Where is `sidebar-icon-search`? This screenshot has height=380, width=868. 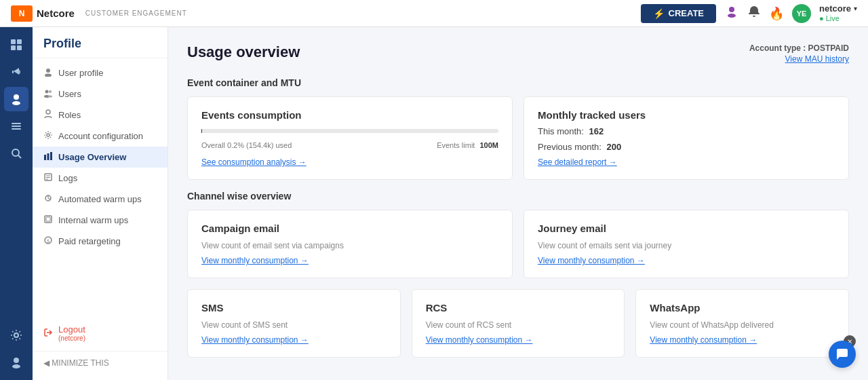
sidebar-icon-search is located at coordinates (16, 153).